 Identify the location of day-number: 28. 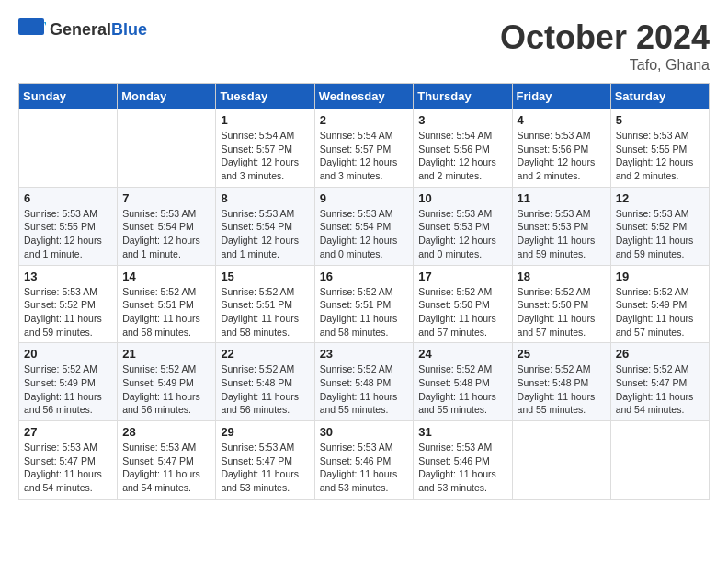
(166, 432).